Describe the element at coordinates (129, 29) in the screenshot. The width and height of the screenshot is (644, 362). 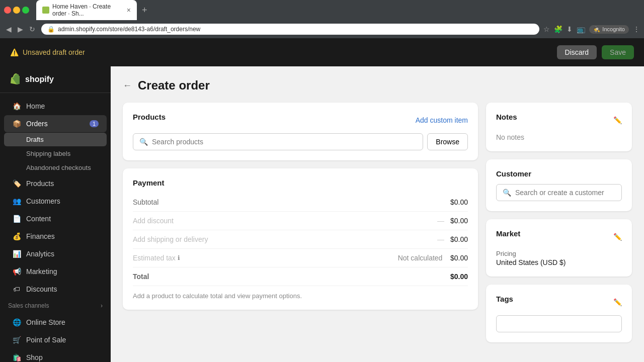
I see `url-text: admin.shopify.com/store/de8143-a6/draft_…` at that location.